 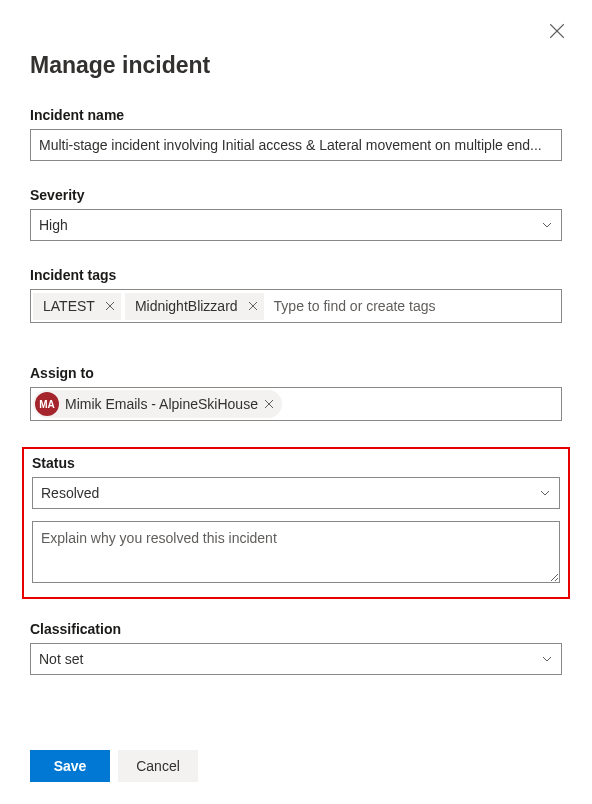 What do you see at coordinates (296, 275) in the screenshot?
I see `tags-label: Incident tags` at bounding box center [296, 275].